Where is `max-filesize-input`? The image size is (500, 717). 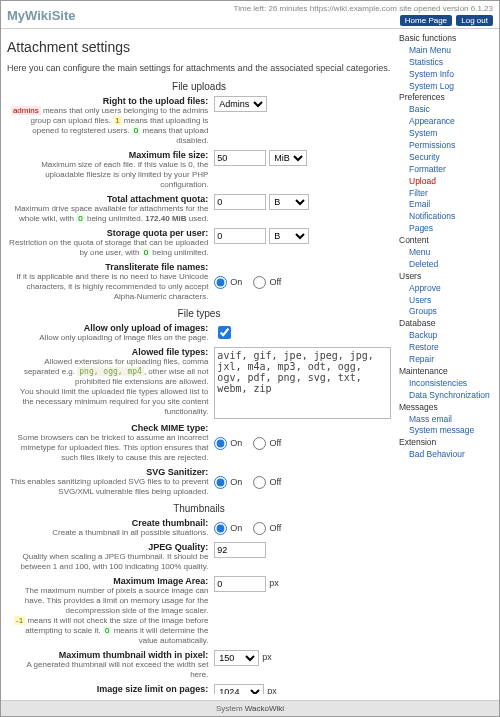
max-filesize-input is located at coordinates (240, 158).